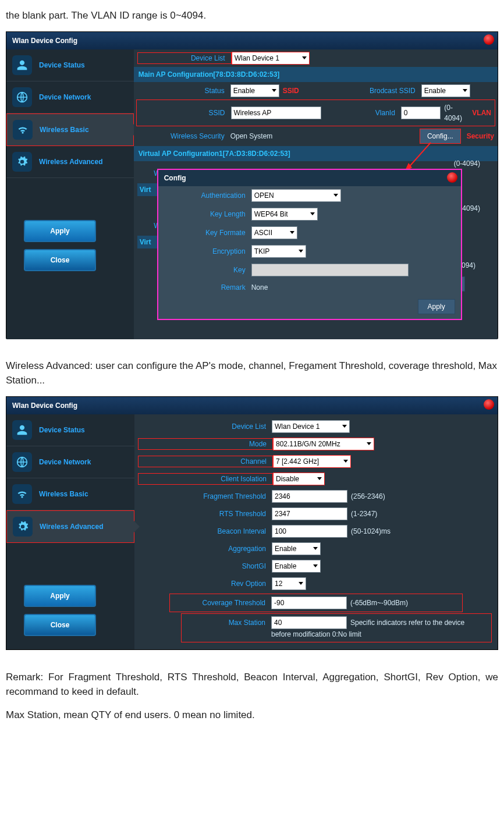 This screenshot has width=504, height=824. I want to click on authentication-label: Authentication, so click(208, 196).